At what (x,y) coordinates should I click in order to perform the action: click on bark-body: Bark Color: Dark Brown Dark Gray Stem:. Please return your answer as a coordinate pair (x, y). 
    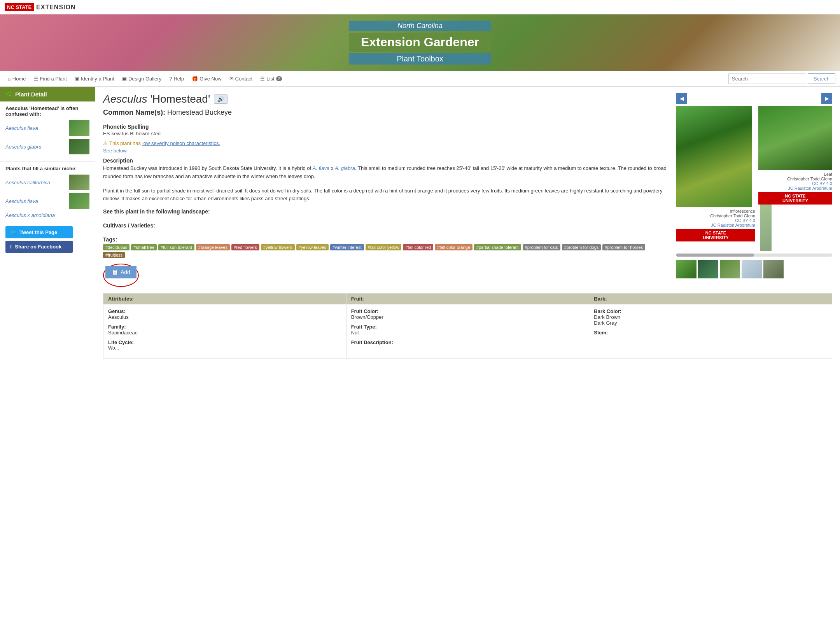
    Looking at the image, I should click on (710, 324).